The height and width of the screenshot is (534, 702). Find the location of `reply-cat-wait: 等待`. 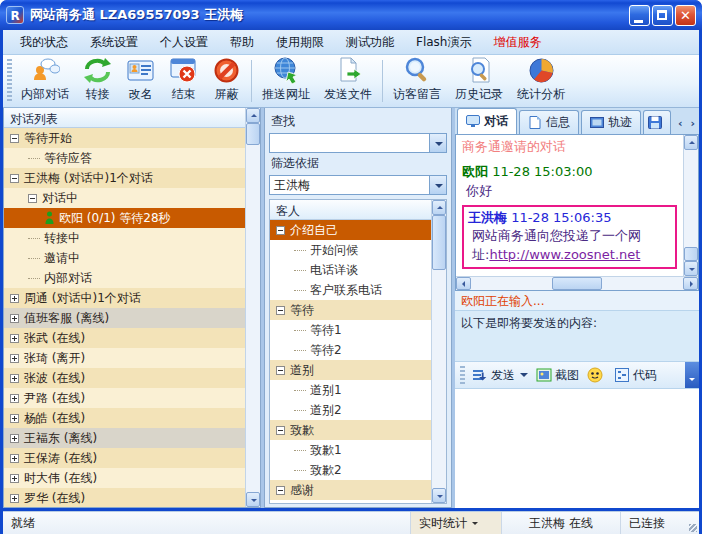

reply-cat-wait: 等待 is located at coordinates (350, 310).